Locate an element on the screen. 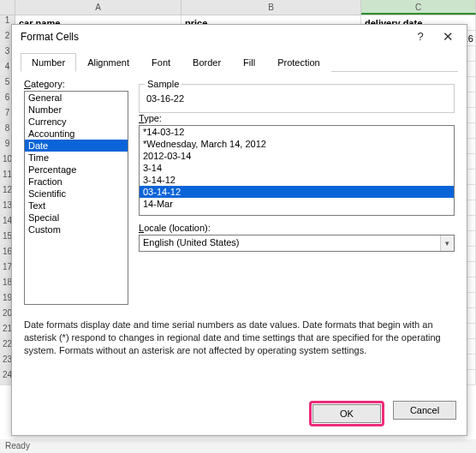  chevron-down-icon: ▾ is located at coordinates (447, 243).